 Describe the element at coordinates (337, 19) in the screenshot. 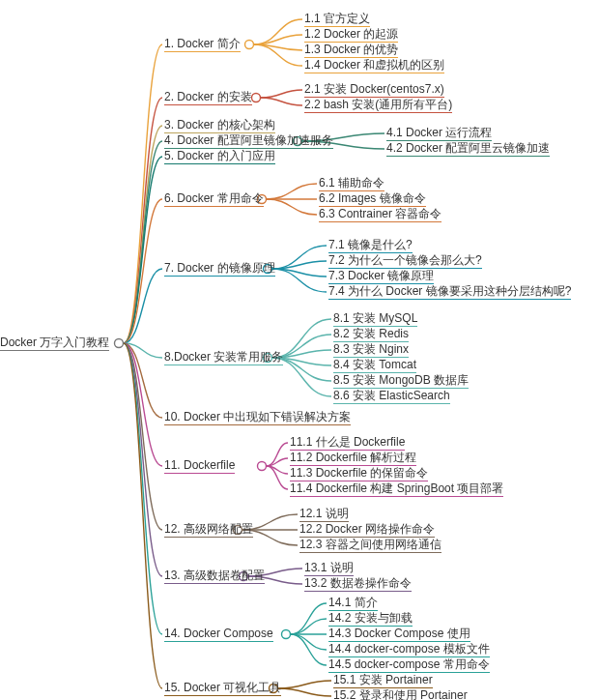

I see `leaf-0-0: 1.1 官方定义` at that location.